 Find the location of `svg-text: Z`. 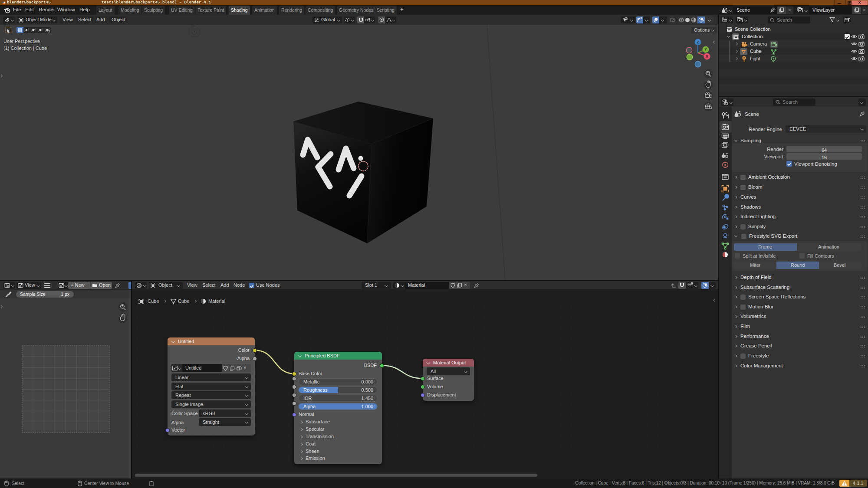

svg-text: Z is located at coordinates (698, 42).